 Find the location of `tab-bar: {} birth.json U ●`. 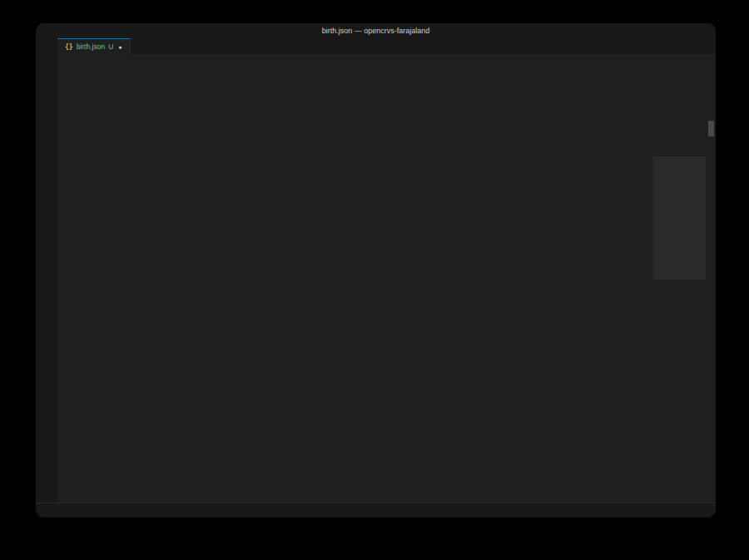

tab-bar: {} birth.json U ● is located at coordinates (386, 47).